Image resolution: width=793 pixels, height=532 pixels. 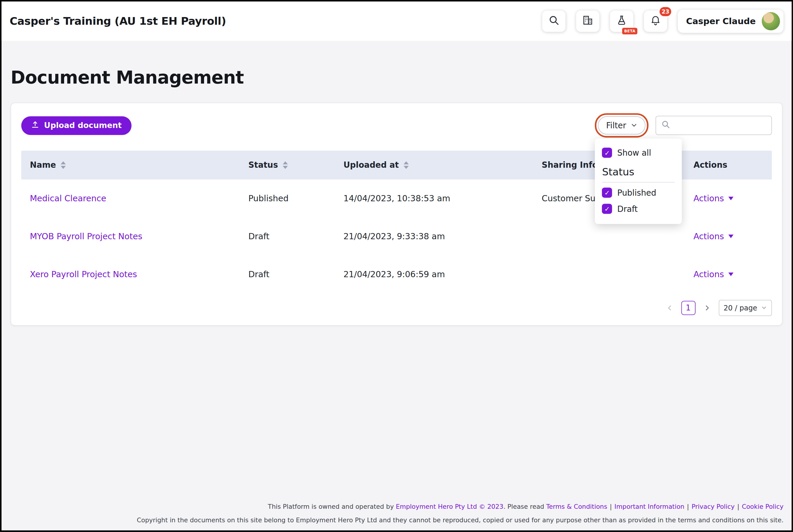 I want to click on column-header-status: Status, so click(x=287, y=165).